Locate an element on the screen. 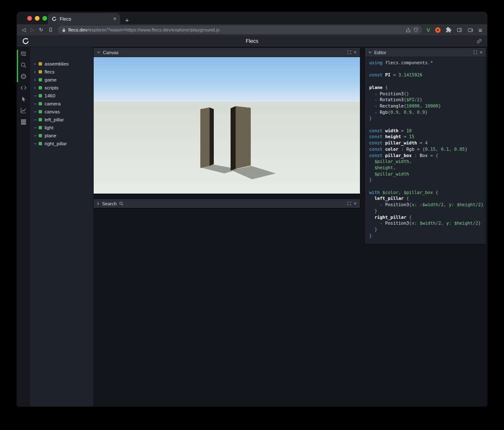 Image resolution: width=504 pixels, height=430 pixels. browser-tab-flecs: Flecs × is located at coordinates (84, 18).